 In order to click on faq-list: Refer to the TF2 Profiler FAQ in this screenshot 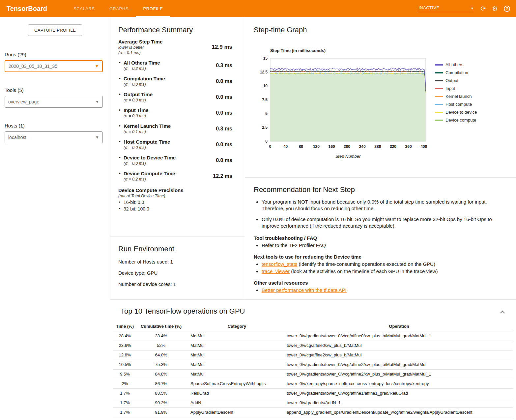, I will do `click(385, 245)`.